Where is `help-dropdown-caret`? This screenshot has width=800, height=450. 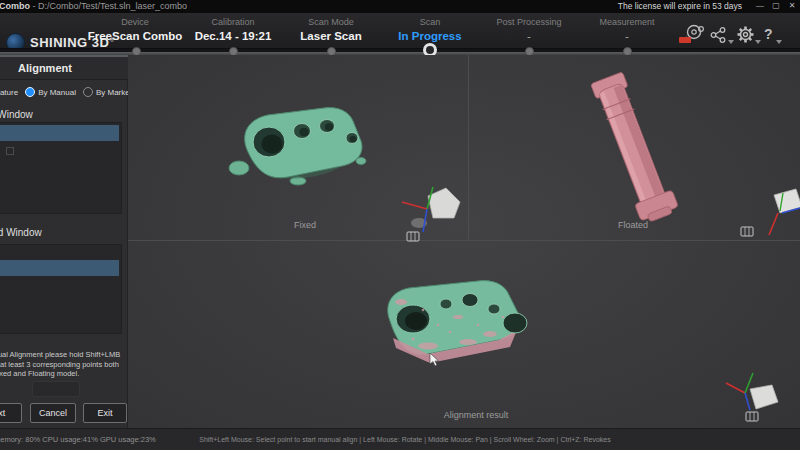
help-dropdown-caret is located at coordinates (779, 42).